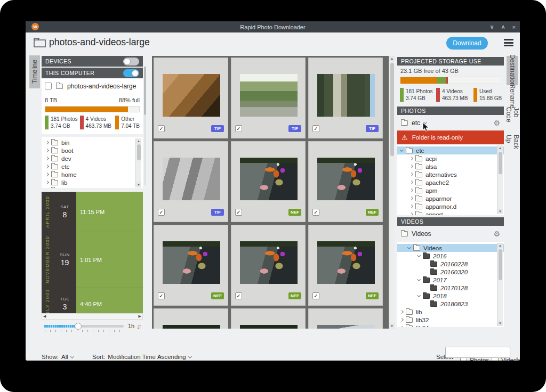 The image size is (546, 392). I want to click on tree-row: bin, so click(92, 143).